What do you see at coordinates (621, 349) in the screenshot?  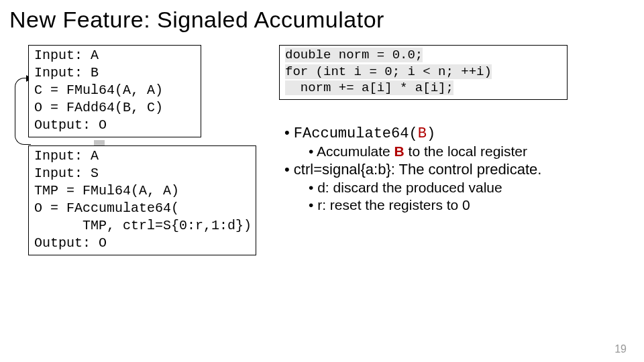 I see `page-number: 19` at bounding box center [621, 349].